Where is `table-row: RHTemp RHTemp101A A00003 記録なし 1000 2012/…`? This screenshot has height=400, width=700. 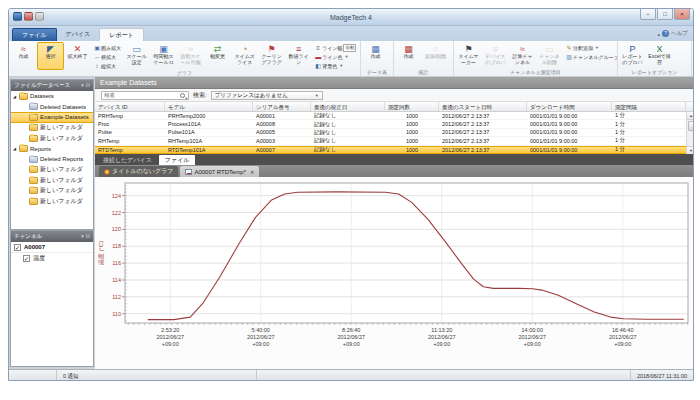
table-row: RHTemp RHTemp101A A00003 記録なし 1000 2012/… is located at coordinates (394, 141).